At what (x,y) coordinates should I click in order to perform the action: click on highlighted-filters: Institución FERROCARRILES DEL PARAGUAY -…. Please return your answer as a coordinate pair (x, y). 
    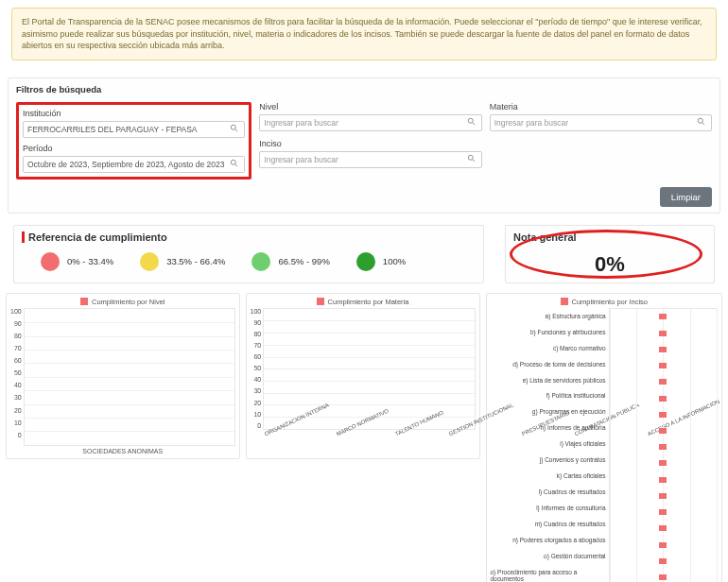
    Looking at the image, I should click on (134, 141).